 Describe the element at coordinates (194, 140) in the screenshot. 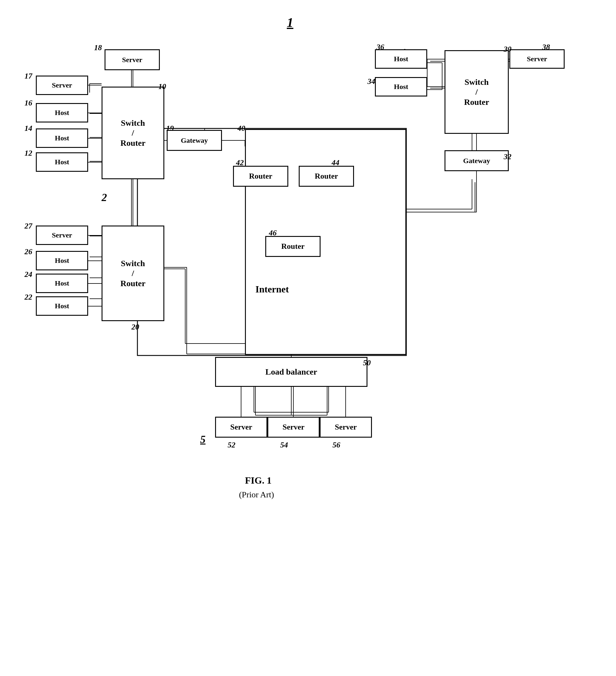

I see `gateway-19: Gateway` at that location.